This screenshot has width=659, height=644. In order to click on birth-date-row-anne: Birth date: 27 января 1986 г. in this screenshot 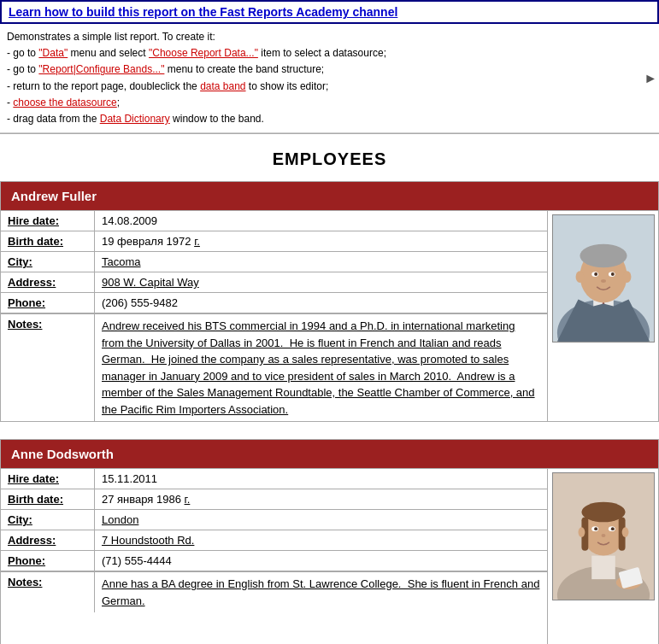, I will do `click(274, 500)`.